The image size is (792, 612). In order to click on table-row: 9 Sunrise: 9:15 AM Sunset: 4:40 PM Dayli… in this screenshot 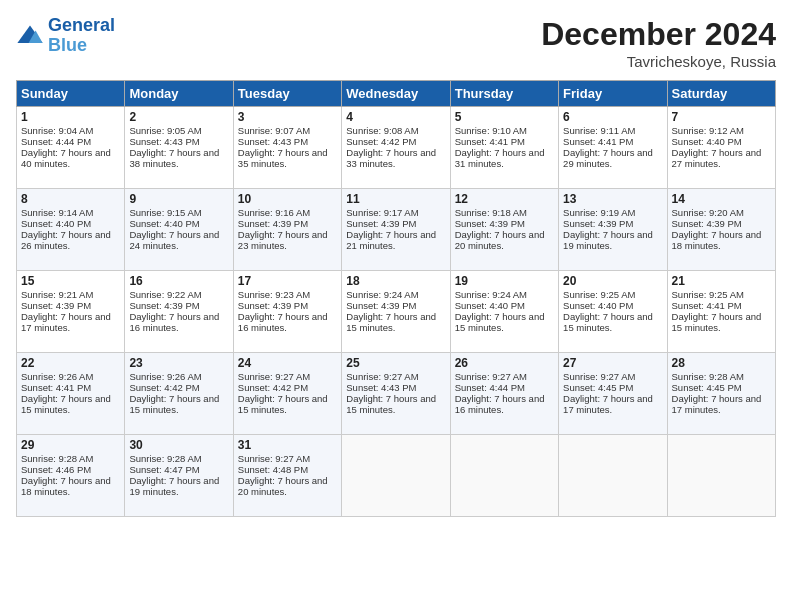, I will do `click(179, 230)`.